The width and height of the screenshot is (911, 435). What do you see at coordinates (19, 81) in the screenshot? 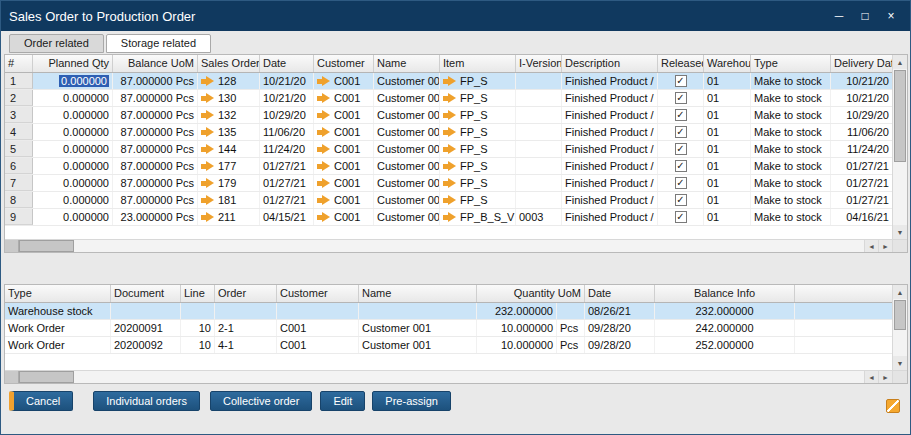
I see `row-number-cell: 1` at bounding box center [19, 81].